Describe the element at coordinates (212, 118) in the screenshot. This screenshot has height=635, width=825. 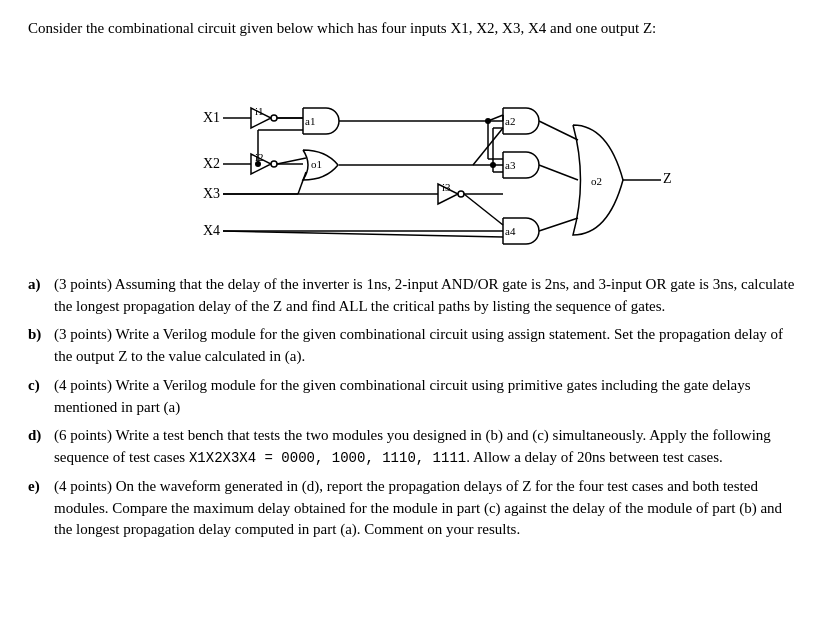
I see `label-x1: X1` at that location.